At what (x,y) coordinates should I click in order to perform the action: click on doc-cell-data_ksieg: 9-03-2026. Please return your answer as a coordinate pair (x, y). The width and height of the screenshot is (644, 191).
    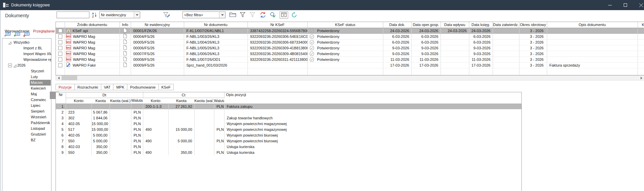
    Looking at the image, I should click on (481, 48).